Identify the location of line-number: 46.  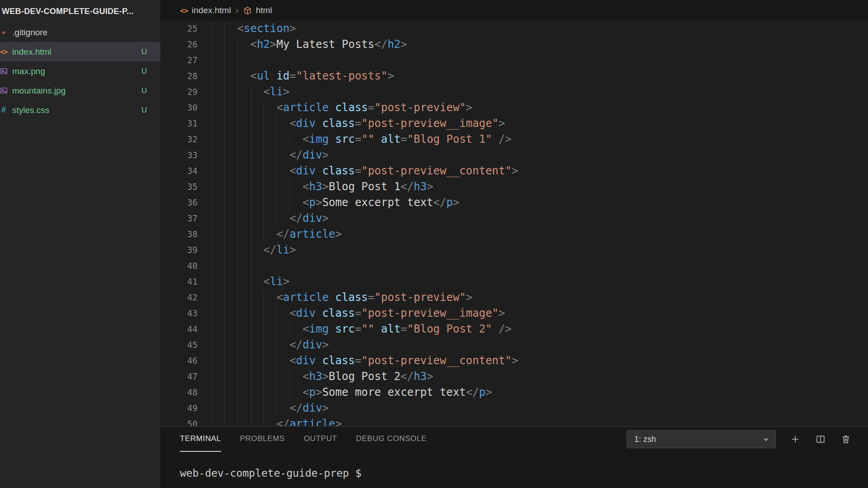
(179, 361).